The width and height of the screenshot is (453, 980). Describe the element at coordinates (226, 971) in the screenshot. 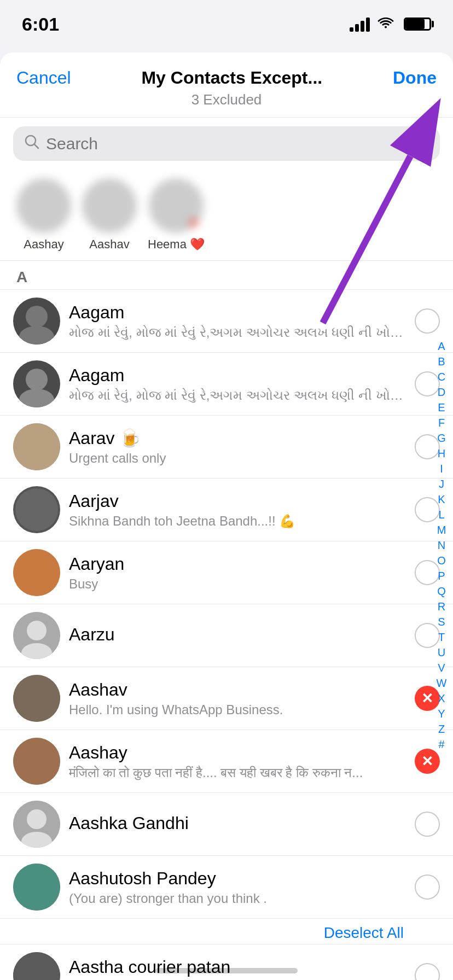

I see `home-indicator` at that location.